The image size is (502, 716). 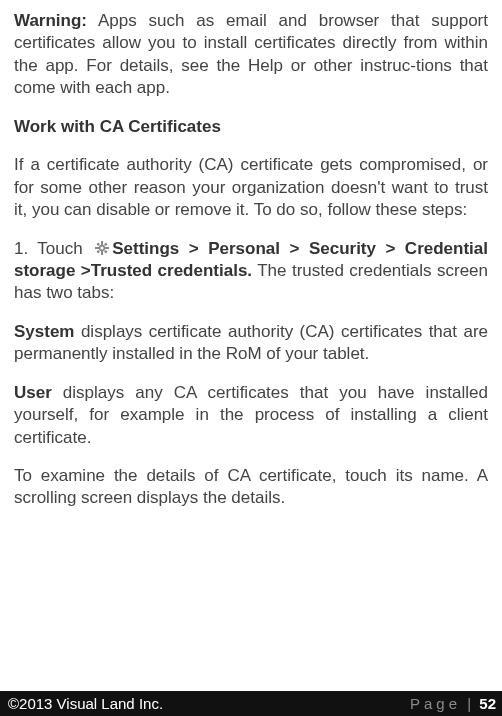 What do you see at coordinates (53, 248) in the screenshot?
I see `step-1-prefix: 1. Touch` at bounding box center [53, 248].